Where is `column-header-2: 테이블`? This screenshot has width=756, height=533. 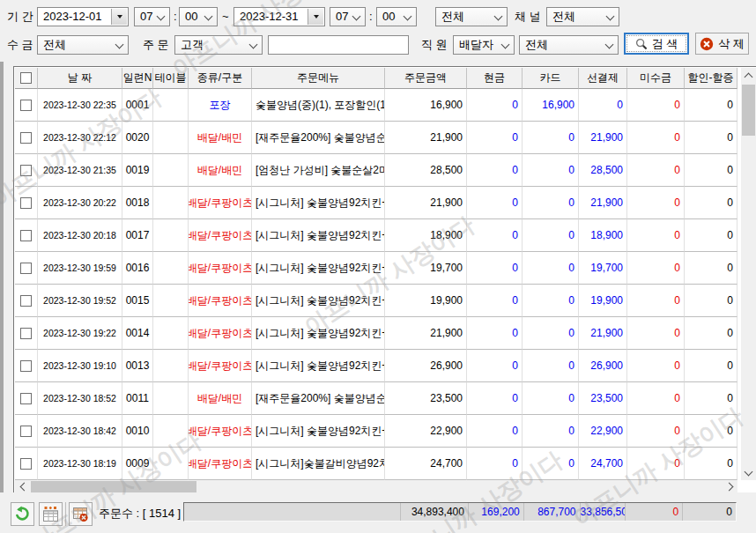
column-header-2: 테이블 is located at coordinates (171, 78).